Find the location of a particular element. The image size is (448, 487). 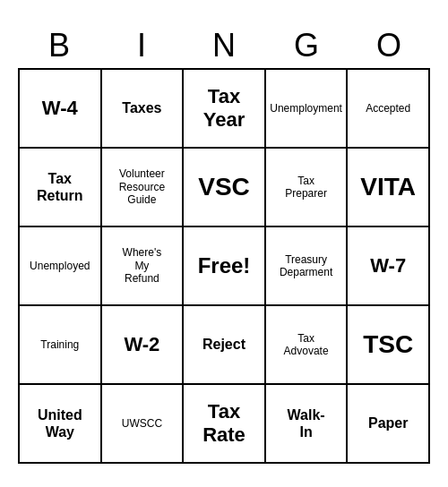

header-letter: O is located at coordinates (389, 46).